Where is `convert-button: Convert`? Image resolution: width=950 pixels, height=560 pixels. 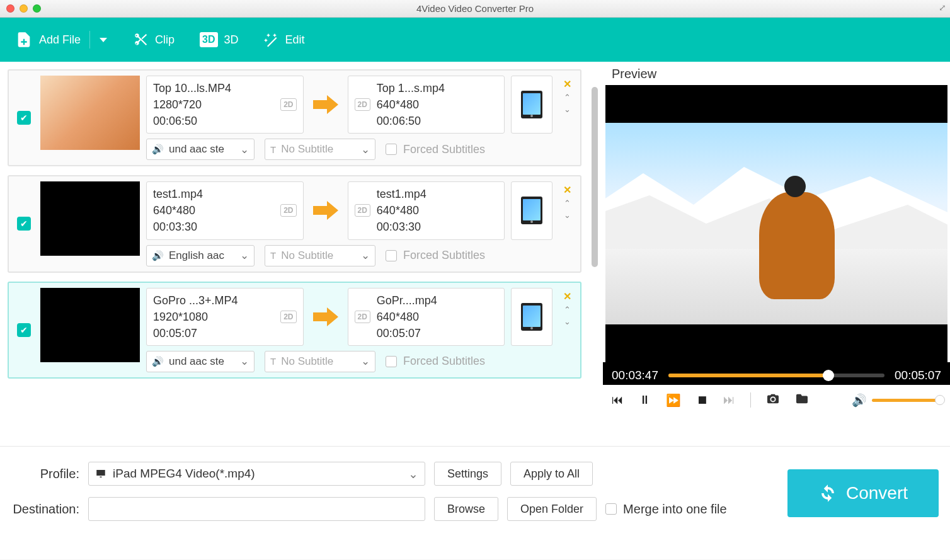
convert-button: Convert is located at coordinates (863, 493).